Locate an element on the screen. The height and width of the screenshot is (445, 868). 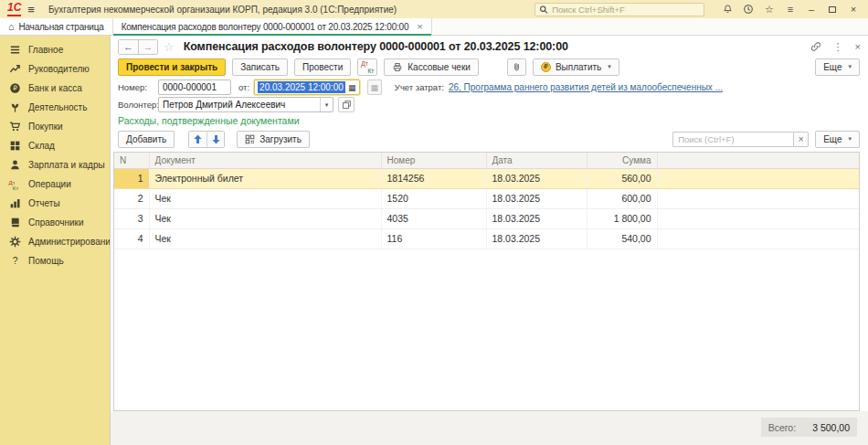
date-input: 20.03.2025 12:00:00 ▦ is located at coordinates (307, 88).